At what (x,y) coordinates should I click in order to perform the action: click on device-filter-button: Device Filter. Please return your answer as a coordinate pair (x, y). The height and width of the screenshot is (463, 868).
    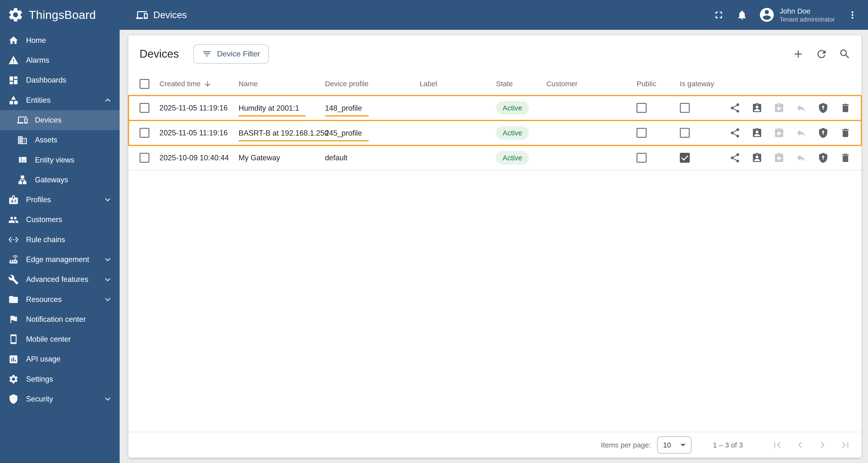
    Looking at the image, I should click on (231, 54).